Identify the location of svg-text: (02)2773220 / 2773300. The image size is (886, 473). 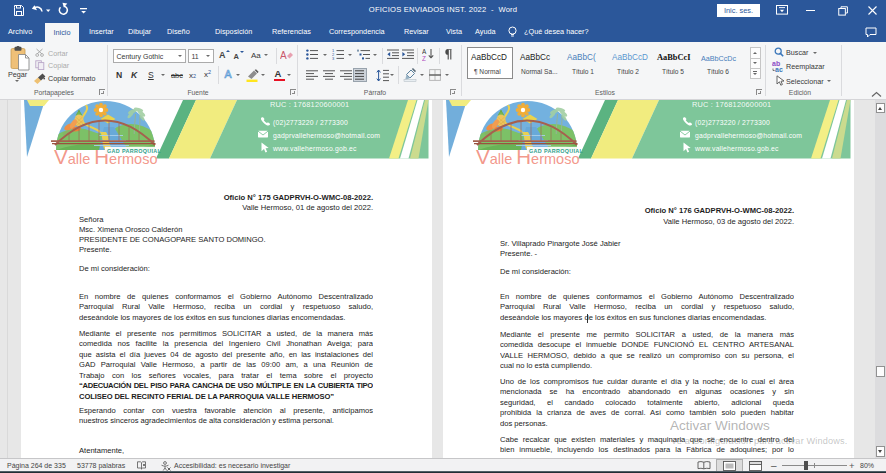
(310, 123).